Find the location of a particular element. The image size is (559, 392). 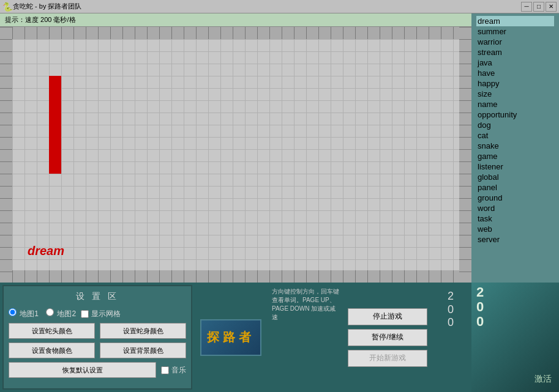

misc-row: 恢复默认设置 音乐 is located at coordinates (97, 370).